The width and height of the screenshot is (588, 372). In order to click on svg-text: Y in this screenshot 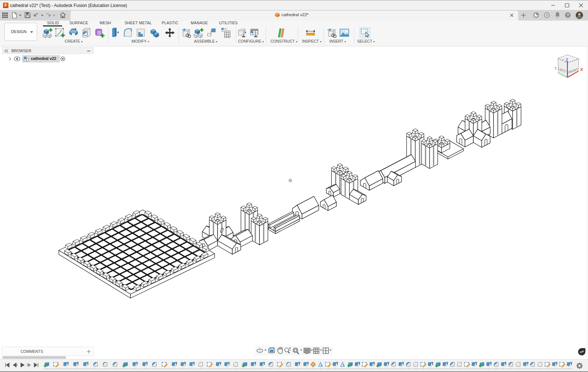, I will do `click(556, 68)`.